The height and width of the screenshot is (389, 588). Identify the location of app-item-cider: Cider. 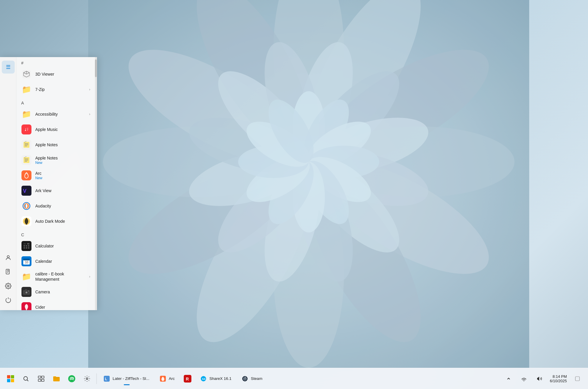
(56, 305).